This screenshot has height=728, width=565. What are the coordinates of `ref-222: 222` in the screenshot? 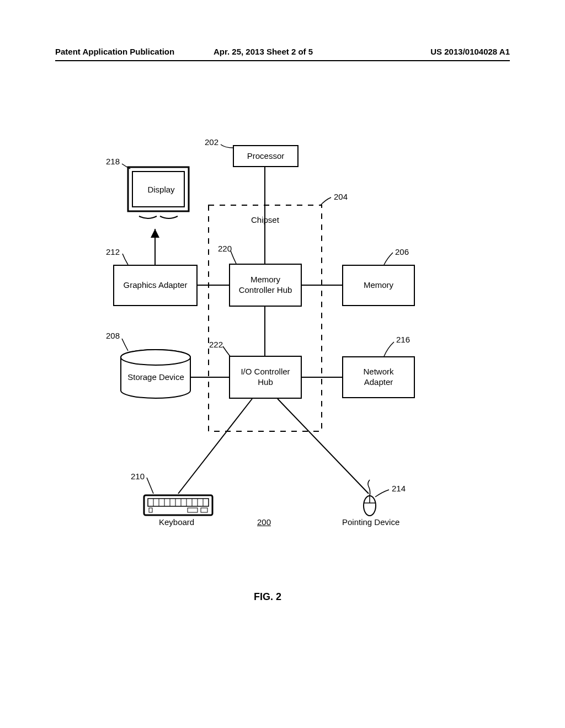 It's located at (216, 345).